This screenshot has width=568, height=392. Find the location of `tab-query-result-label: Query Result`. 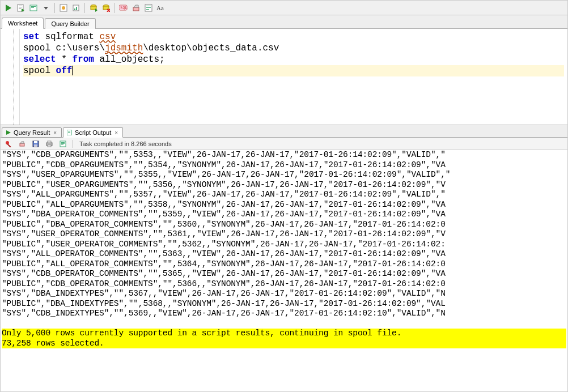

tab-query-result-label: Query Result is located at coordinates (32, 133).